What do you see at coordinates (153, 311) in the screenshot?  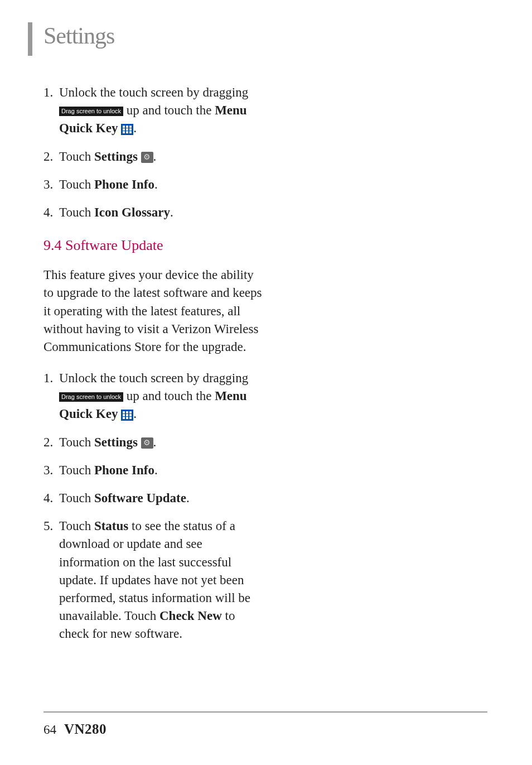 I see `software-update-intro: This feature gives your device the abili…` at bounding box center [153, 311].